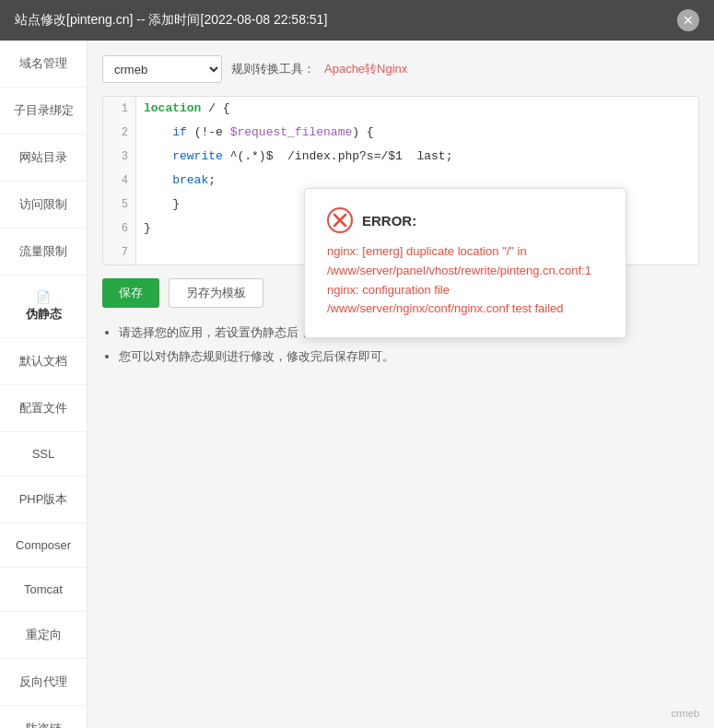 The image size is (714, 728). What do you see at coordinates (43, 158) in the screenshot?
I see `sidebar-label-sitedir: 网站目录` at bounding box center [43, 158].